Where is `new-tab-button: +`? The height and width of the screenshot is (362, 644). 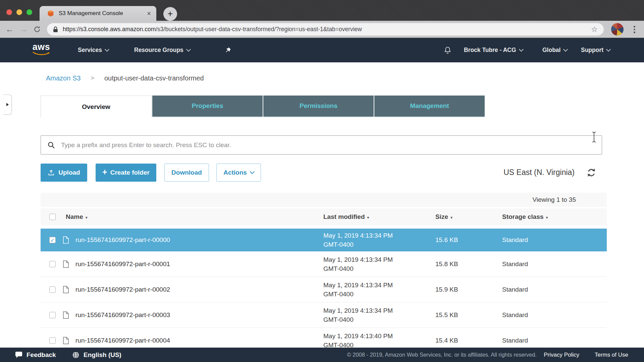
new-tab-button: + is located at coordinates (170, 14).